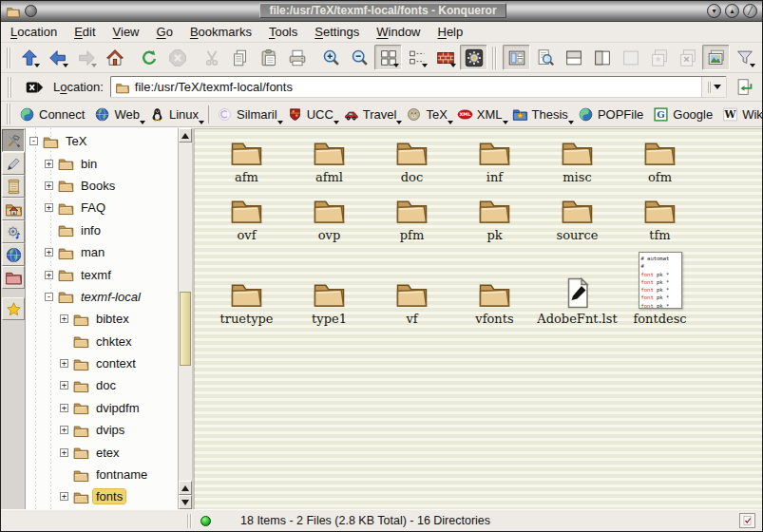  I want to click on tree-item-dvipdfm: + dvipdfm, so click(102, 408).